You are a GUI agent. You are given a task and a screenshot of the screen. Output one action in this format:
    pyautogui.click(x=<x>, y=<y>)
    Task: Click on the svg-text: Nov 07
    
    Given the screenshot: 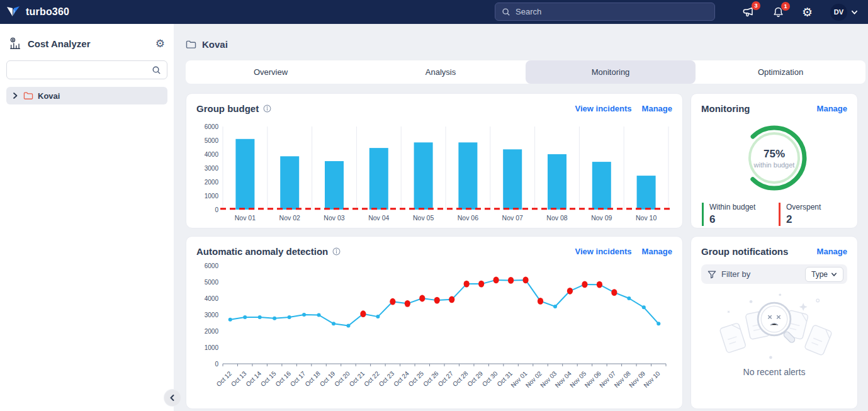 What is the action you would take?
    pyautogui.click(x=512, y=218)
    